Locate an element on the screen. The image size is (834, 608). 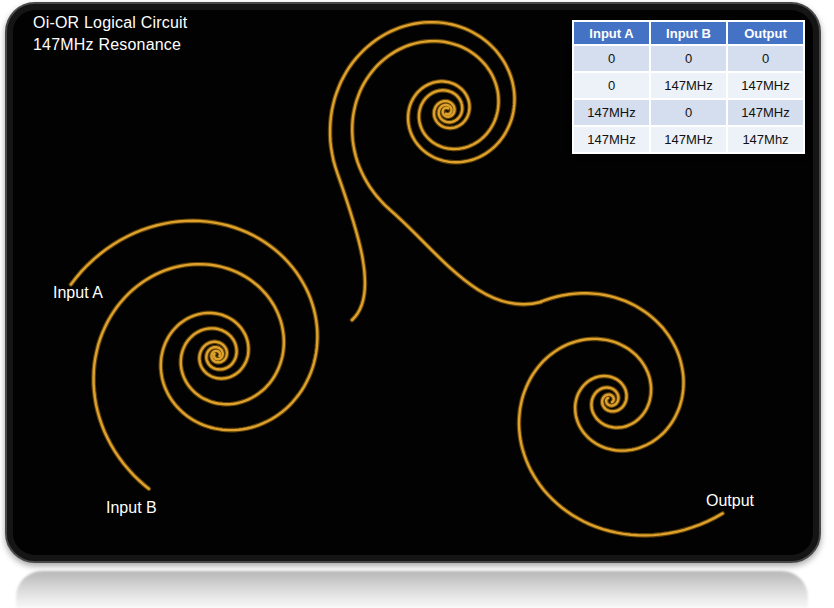
truth-table-row: 0 147MHz 147MHz is located at coordinates (688, 86).